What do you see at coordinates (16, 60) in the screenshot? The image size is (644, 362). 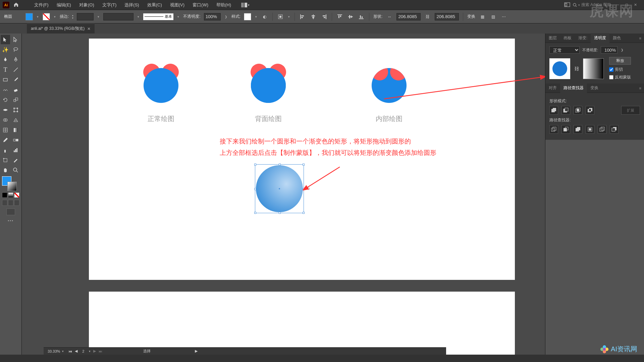 I see `curvature-tool` at bounding box center [16, 60].